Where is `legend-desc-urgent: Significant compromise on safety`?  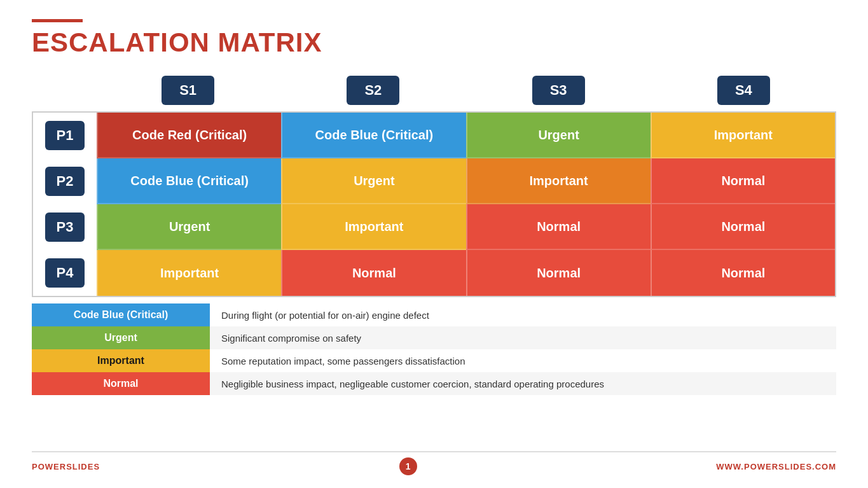 legend-desc-urgent: Significant compromise on safety is located at coordinates (523, 338).